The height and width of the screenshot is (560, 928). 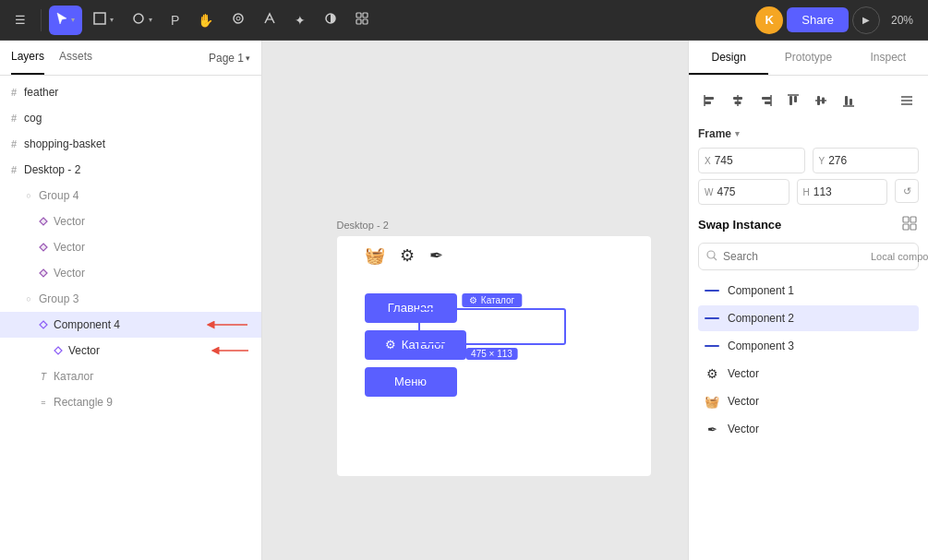 I want to click on select-tool: ▾, so click(x=66, y=20).